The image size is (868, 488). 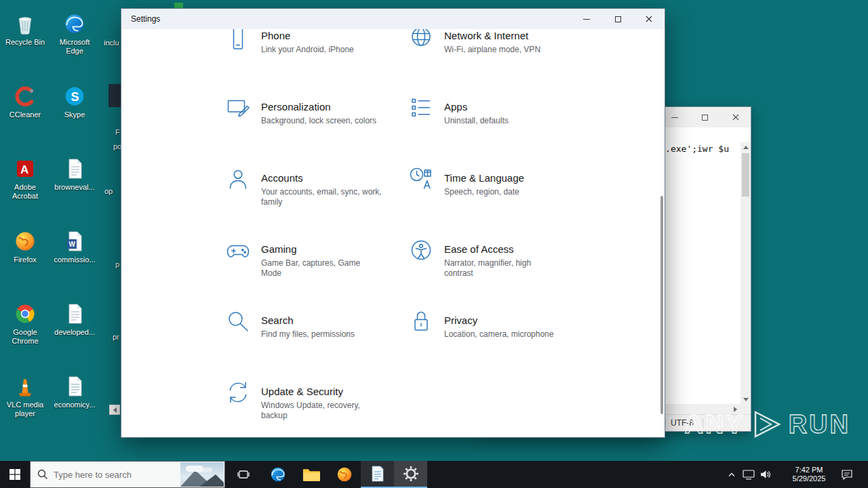 I want to click on weather-widget, so click(x=202, y=474).